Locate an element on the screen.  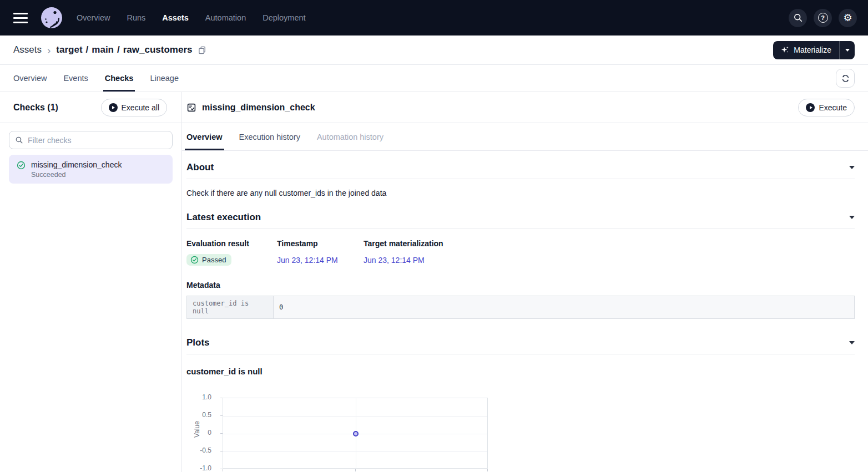
latest-execution-heading: Latest execution is located at coordinates (224, 217).